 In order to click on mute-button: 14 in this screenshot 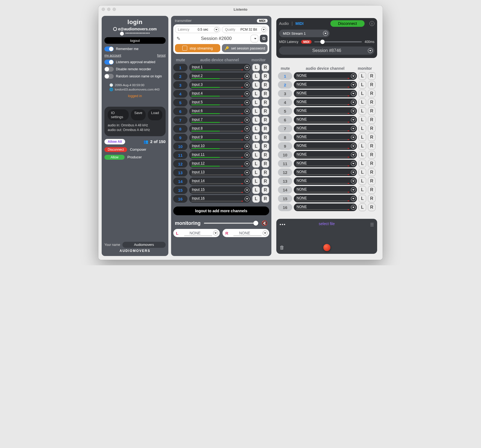, I will do `click(180, 181)`.